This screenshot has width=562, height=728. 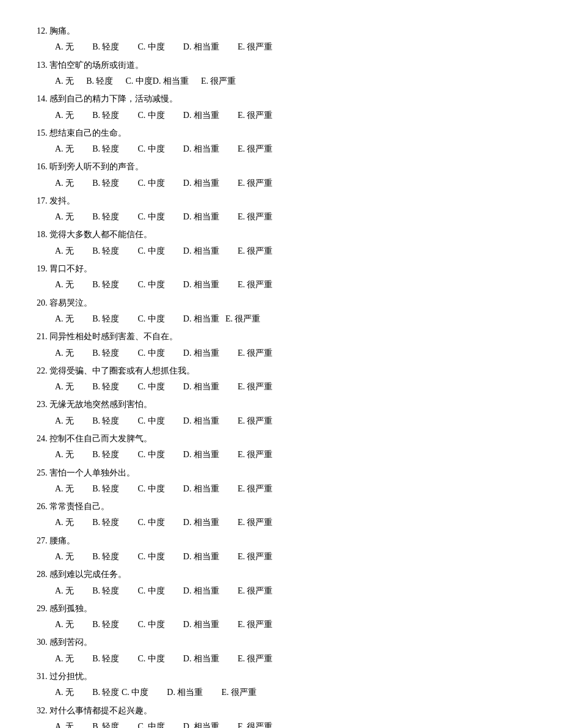 I want to click on question-block-12: 12. 胸痛。A. 无B. 轻度C. 中度D. 相当重E. 很严重, so click(x=281, y=40).